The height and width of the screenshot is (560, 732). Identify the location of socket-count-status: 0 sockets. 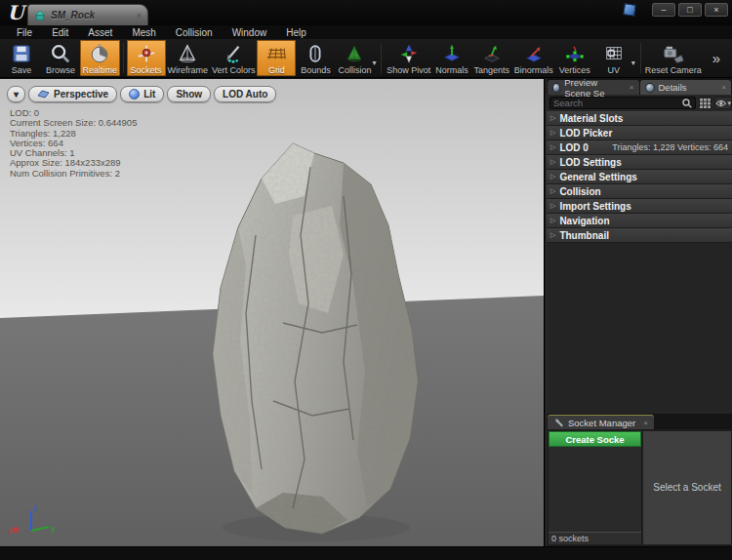
(595, 539).